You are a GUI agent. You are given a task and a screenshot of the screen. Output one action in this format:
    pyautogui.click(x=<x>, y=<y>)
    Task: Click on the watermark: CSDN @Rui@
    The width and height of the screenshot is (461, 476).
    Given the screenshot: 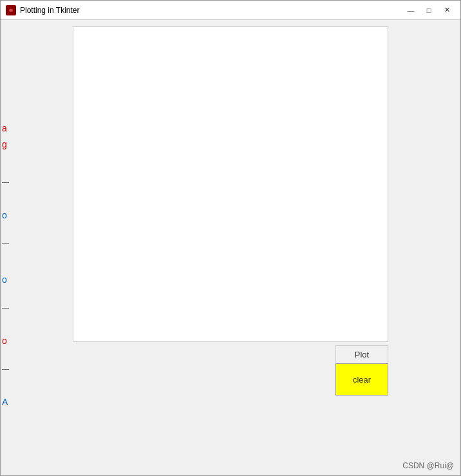 What is the action you would take?
    pyautogui.click(x=428, y=466)
    